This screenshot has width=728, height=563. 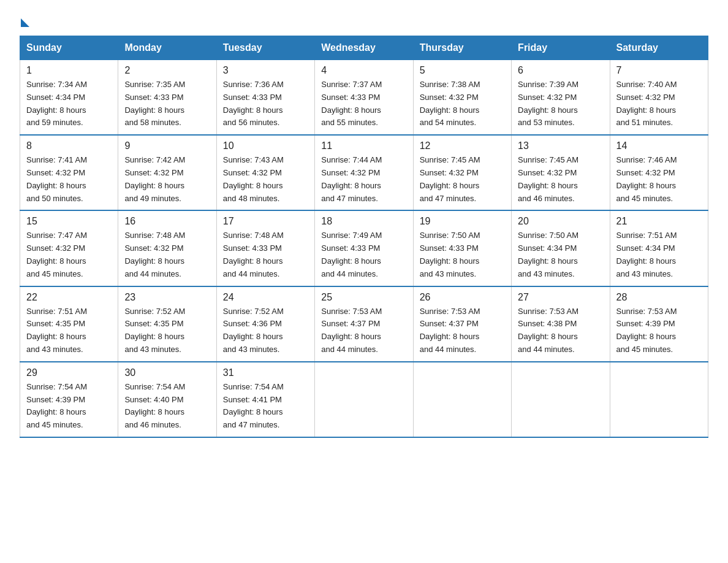 What do you see at coordinates (265, 248) in the screenshot?
I see `day-cell: 17 Sunrise: 7:48 AMSunset: 4:33 PMDaylig…` at bounding box center [265, 248].